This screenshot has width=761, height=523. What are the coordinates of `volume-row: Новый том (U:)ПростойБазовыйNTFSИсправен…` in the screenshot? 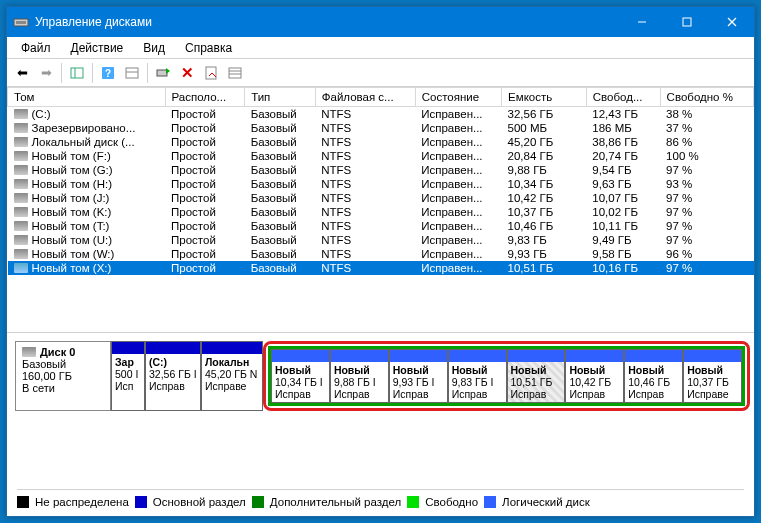 It's located at (381, 240).